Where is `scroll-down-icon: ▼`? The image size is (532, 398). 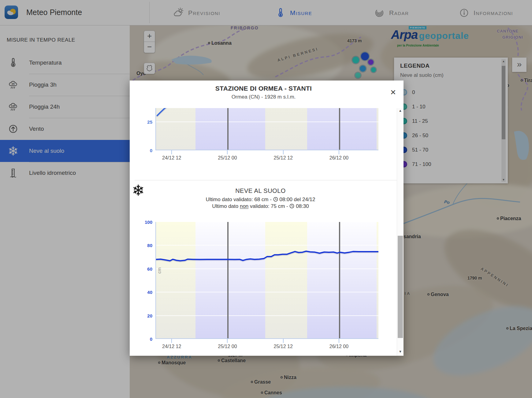 scroll-down-icon: ▼ is located at coordinates (400, 352).